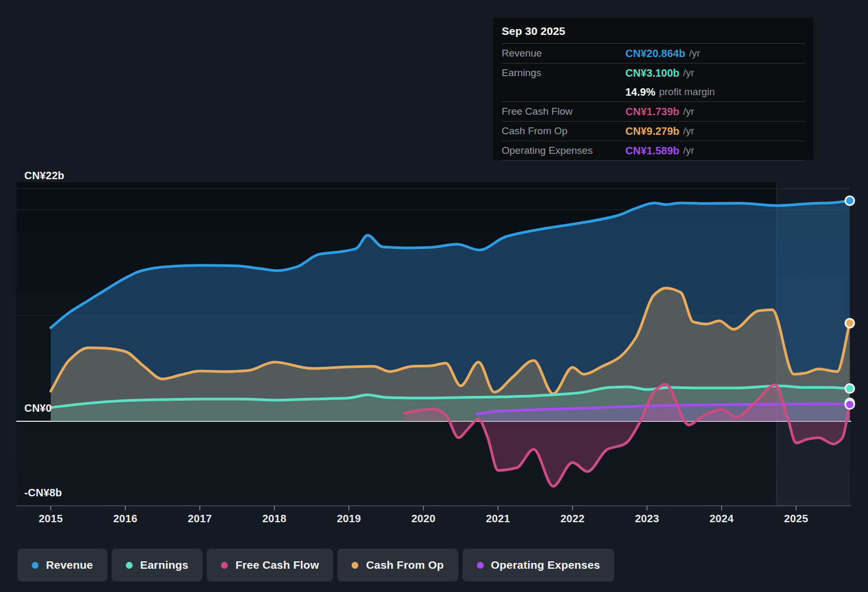 Image resolution: width=868 pixels, height=592 pixels. What do you see at coordinates (349, 519) in the screenshot?
I see `x-axis-label: 2019` at bounding box center [349, 519].